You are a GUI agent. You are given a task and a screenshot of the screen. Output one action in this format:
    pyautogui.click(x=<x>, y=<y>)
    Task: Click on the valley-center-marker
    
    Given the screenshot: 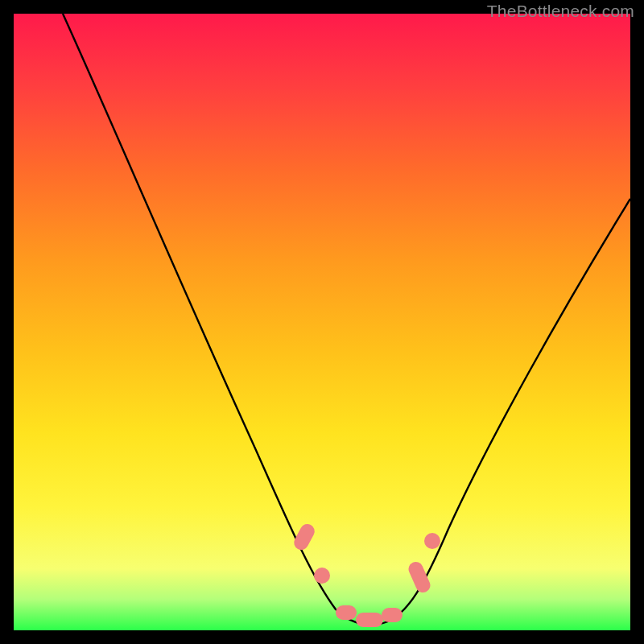 What is the action you would take?
    pyautogui.click(x=369, y=620)
    